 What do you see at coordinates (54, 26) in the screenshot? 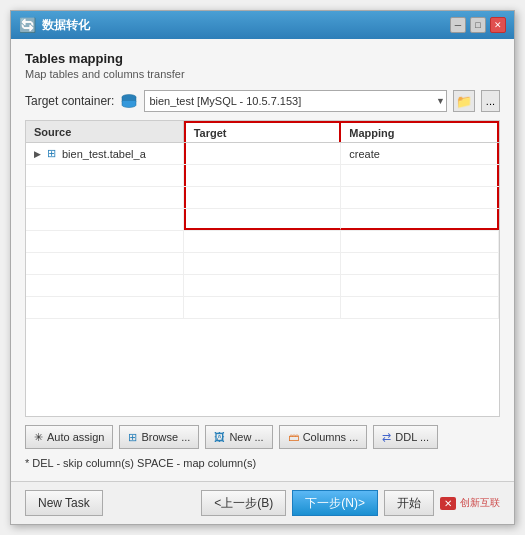
I see `title-bar-left: 🔄 数据转化` at bounding box center [54, 26].